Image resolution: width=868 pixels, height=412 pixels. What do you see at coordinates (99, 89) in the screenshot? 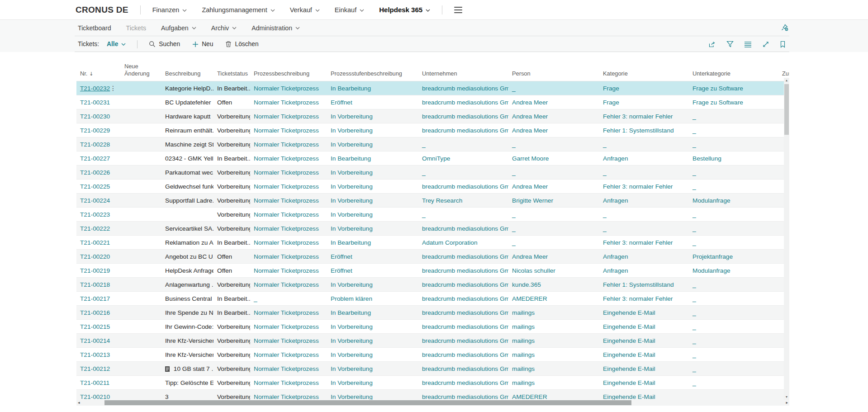
I see `cell-nr: T21-00232 ⋮` at bounding box center [99, 89].